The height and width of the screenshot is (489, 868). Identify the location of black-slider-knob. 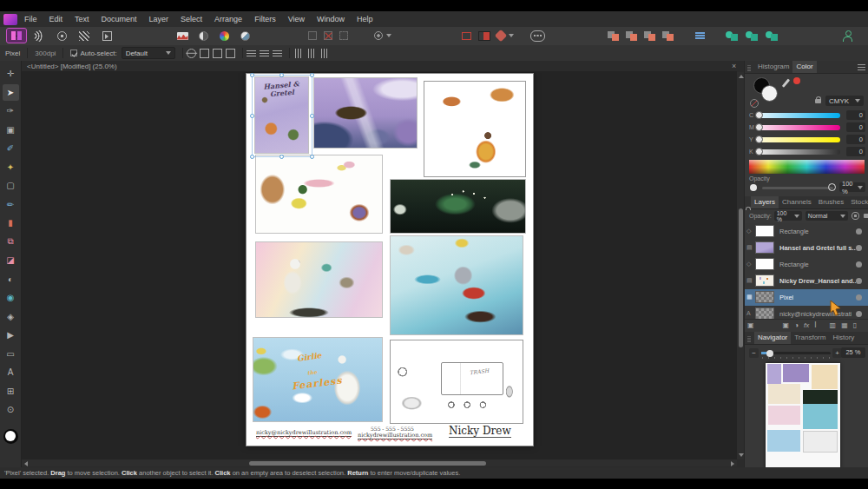
(759, 151).